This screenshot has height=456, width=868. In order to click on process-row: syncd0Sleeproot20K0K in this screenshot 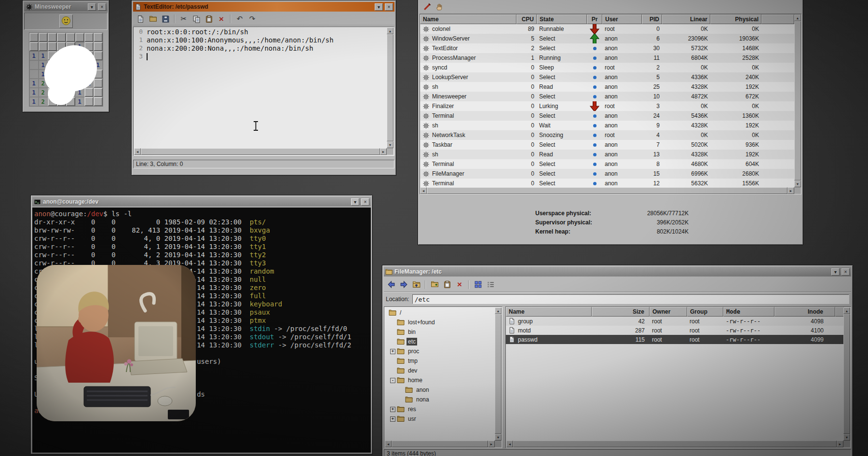, I will do `click(607, 68)`.